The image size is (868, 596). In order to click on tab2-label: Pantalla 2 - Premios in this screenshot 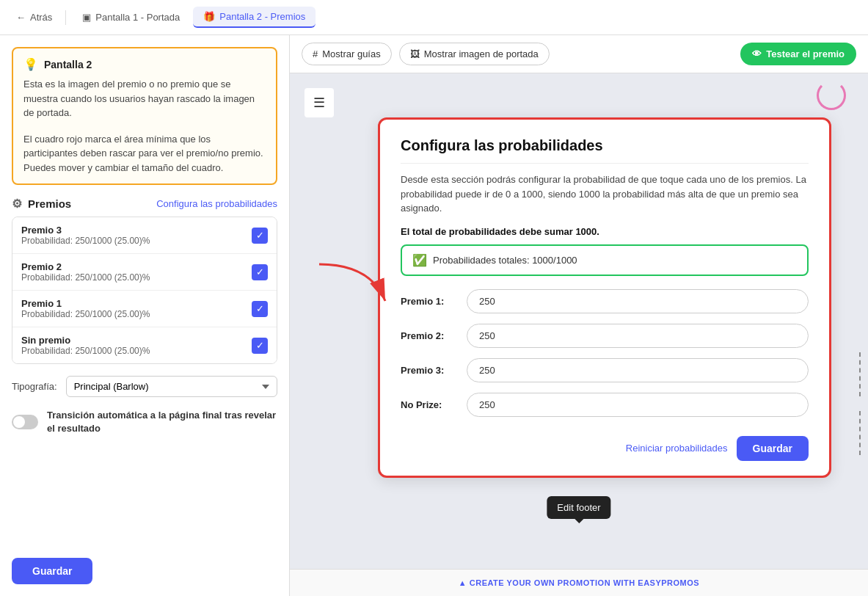, I will do `click(263, 16)`.